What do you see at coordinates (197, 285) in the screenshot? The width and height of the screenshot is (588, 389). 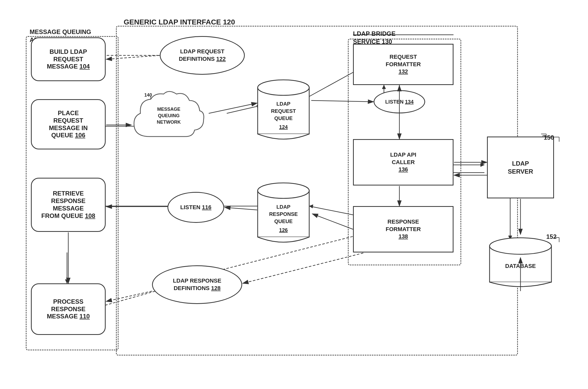 I see `oval-128: LDAP RESPONSEDEFINITIONS 128` at bounding box center [197, 285].